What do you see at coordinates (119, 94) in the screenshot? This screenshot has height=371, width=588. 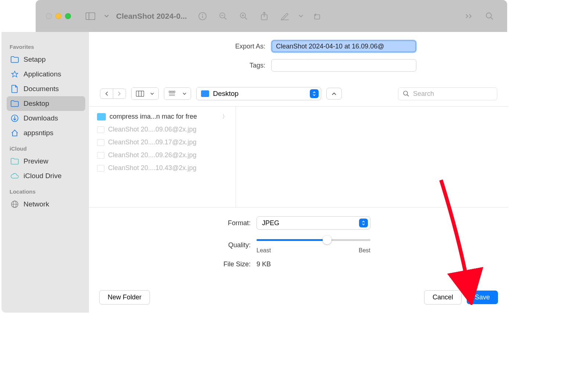 I see `forward-button` at bounding box center [119, 94].